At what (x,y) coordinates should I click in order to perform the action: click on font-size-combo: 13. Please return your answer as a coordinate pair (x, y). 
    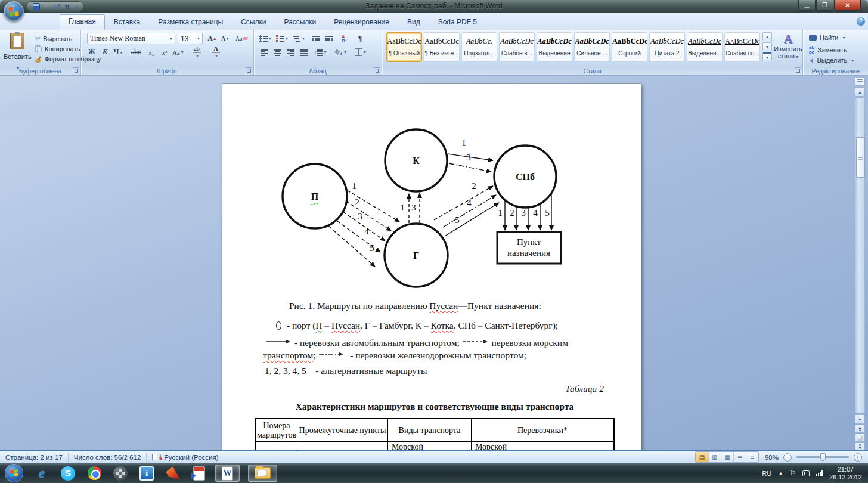
    Looking at the image, I should click on (190, 38).